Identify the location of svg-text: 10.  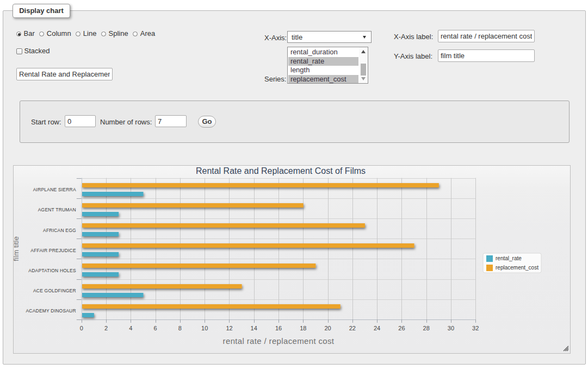
(205, 328).